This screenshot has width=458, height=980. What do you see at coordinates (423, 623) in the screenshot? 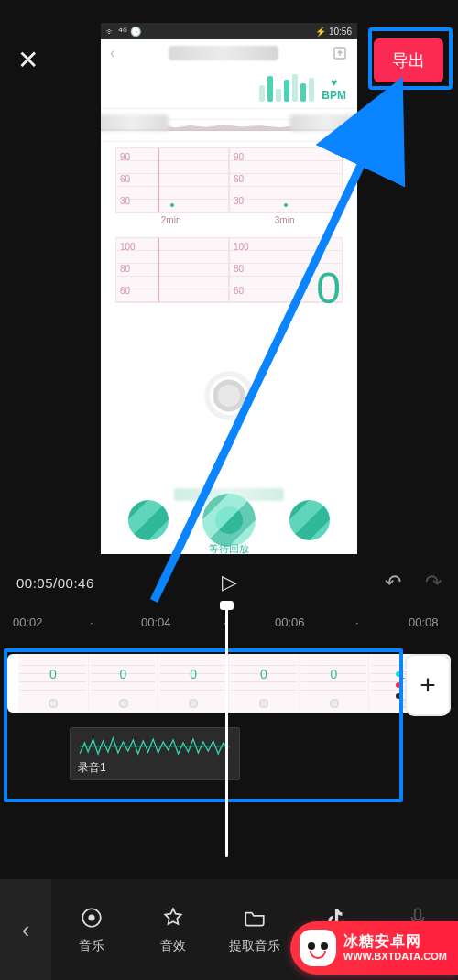
I see `ruler-mark: 00:08` at bounding box center [423, 623].